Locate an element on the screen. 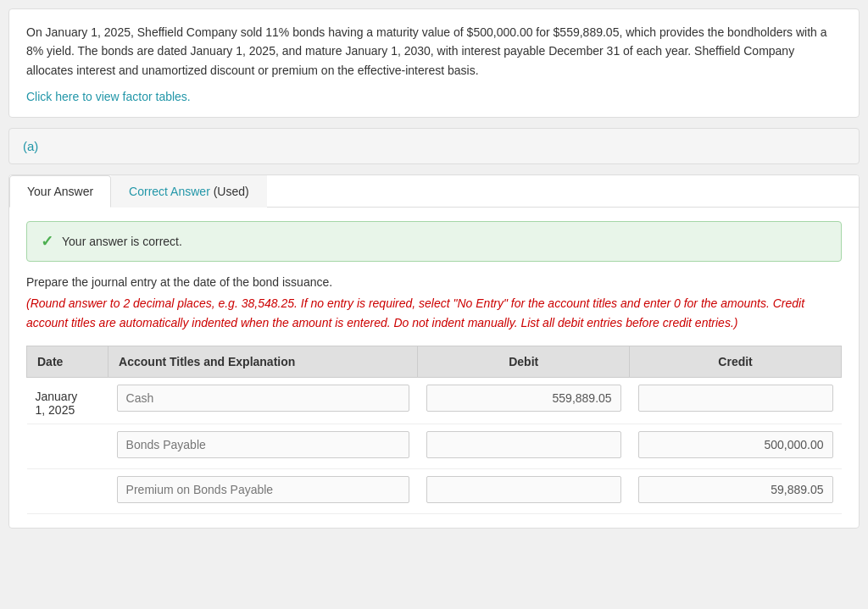  instruction-normal: Prepare the journal entry at the date of… is located at coordinates (434, 282).